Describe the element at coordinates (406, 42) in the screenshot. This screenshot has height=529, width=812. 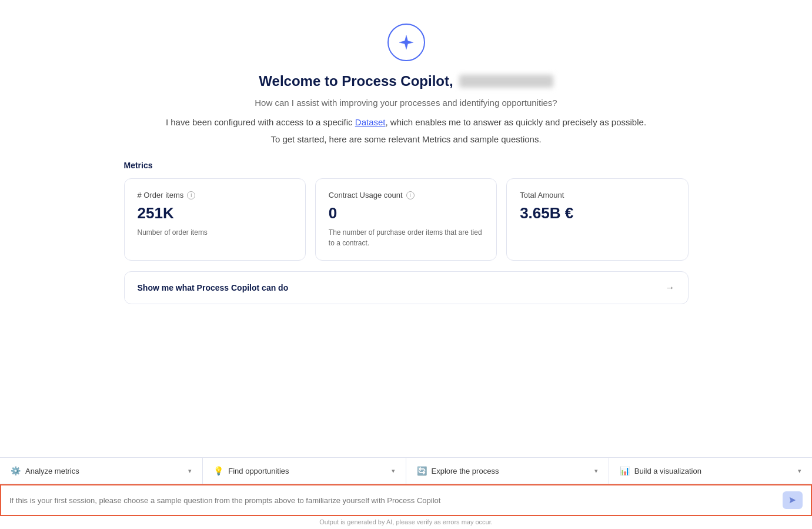
I see `app-logo` at that location.